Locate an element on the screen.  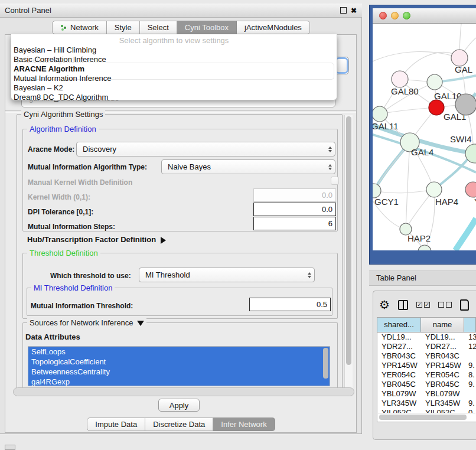
bottom-tab-infer-network-label: Infer Network is located at coordinates (243, 424).